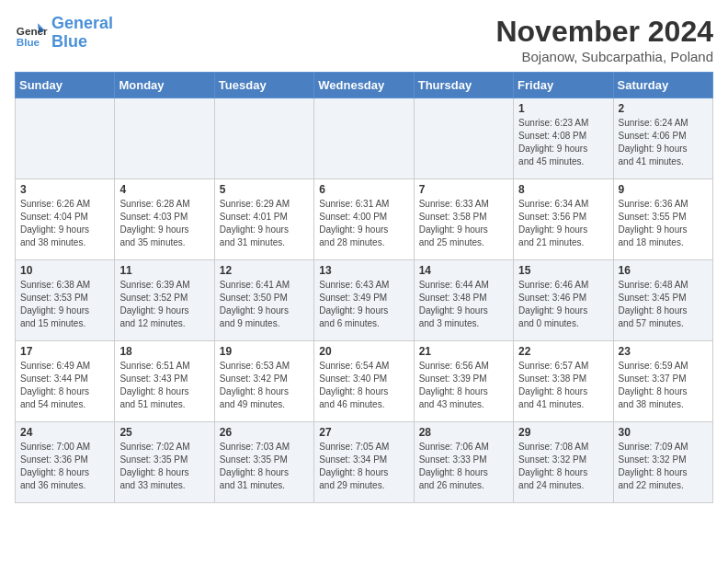 The height and width of the screenshot is (563, 728). Describe the element at coordinates (463, 224) in the screenshot. I see `day-info-7: Sunrise: 6:33 AM Sunset: 3:58 PM Dayligh…` at that location.